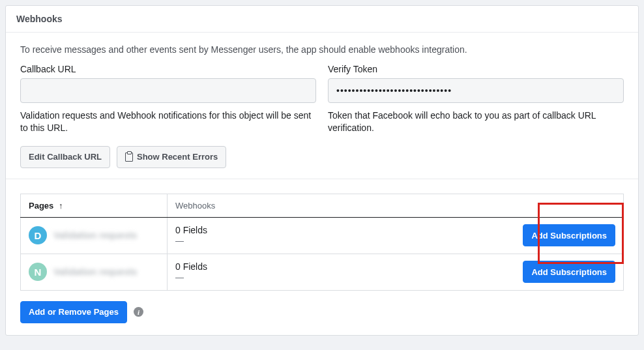 The width and height of the screenshot is (644, 350). I want to click on intro-text: To receive messages and other events sen…, so click(322, 50).